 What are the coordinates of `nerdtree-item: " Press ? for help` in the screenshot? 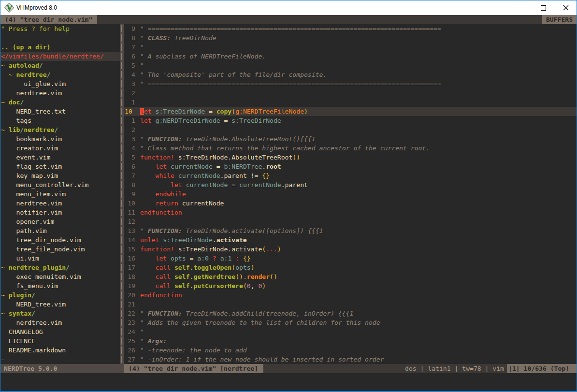 It's located at (35, 29).